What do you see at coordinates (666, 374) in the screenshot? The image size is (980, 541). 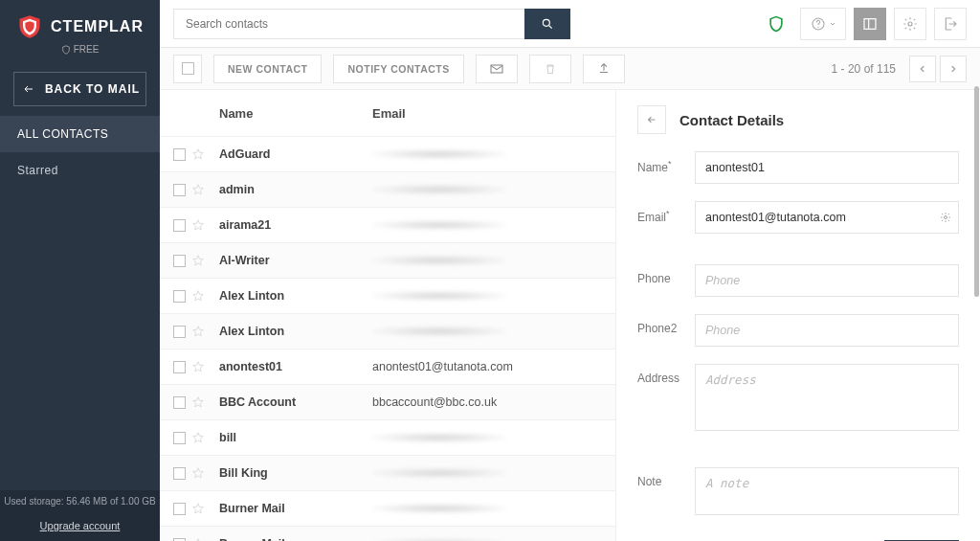 I see `label-address: Address` at bounding box center [666, 374].